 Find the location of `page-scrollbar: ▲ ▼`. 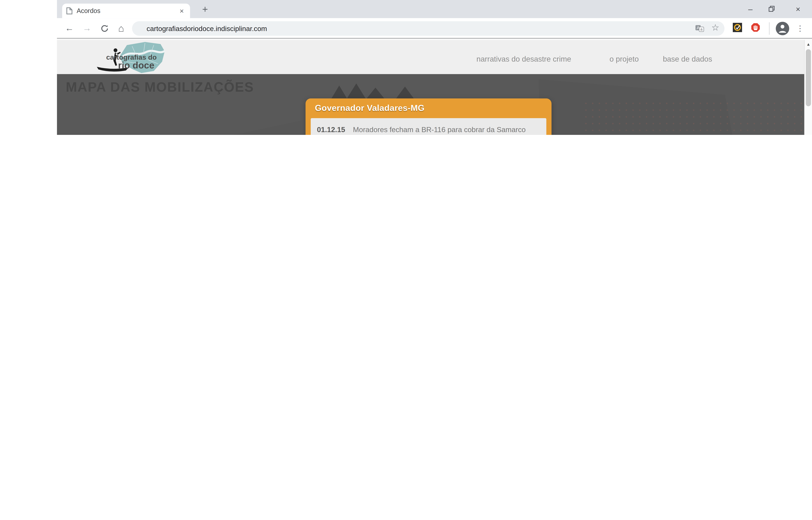

page-scrollbar: ▲ ▼ is located at coordinates (808, 87).